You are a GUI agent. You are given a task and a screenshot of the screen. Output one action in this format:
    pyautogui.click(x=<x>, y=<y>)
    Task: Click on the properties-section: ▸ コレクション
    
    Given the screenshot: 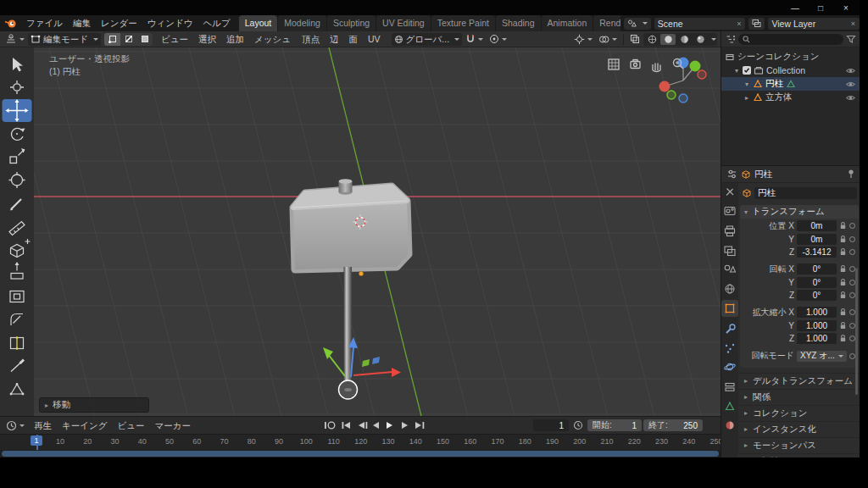 What is the action you would take?
    pyautogui.click(x=798, y=413)
    